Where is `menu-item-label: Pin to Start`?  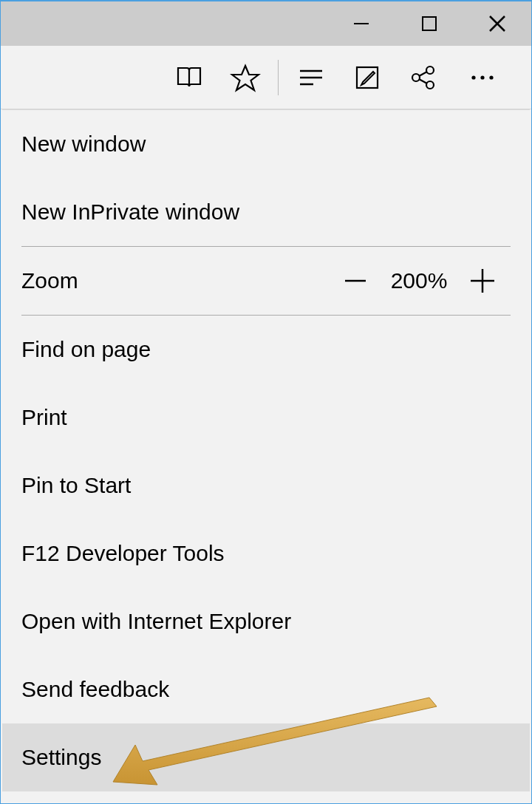
menu-item-label: Pin to Start is located at coordinates (76, 486).